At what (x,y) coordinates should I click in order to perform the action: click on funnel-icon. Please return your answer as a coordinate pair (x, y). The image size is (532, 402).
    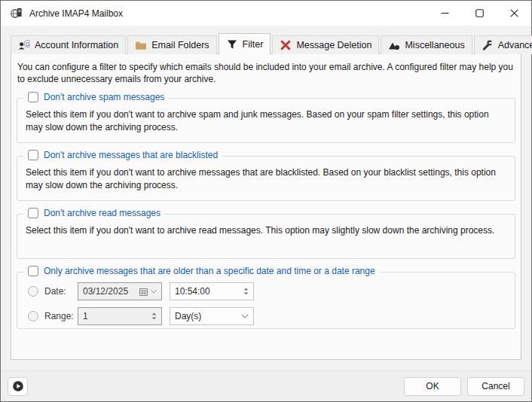
    Looking at the image, I should click on (232, 44).